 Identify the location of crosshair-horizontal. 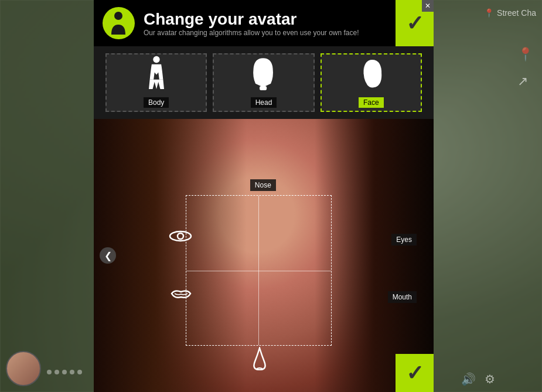
(259, 271).